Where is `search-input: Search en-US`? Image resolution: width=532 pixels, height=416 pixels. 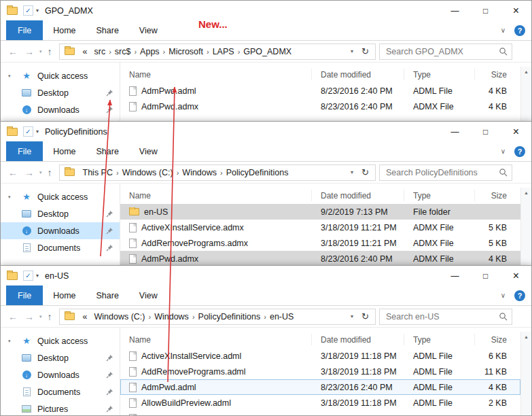
search-input: Search en-US is located at coordinates (446, 317).